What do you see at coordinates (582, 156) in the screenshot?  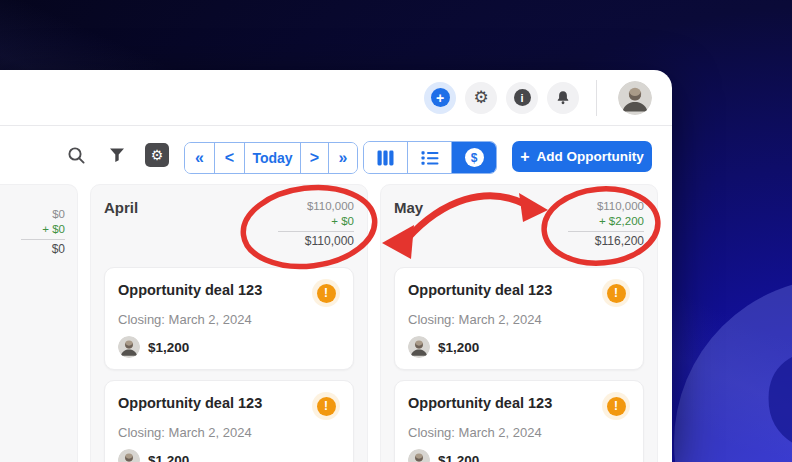 I see `add-opportunity-button: + Add Opportunity` at bounding box center [582, 156].